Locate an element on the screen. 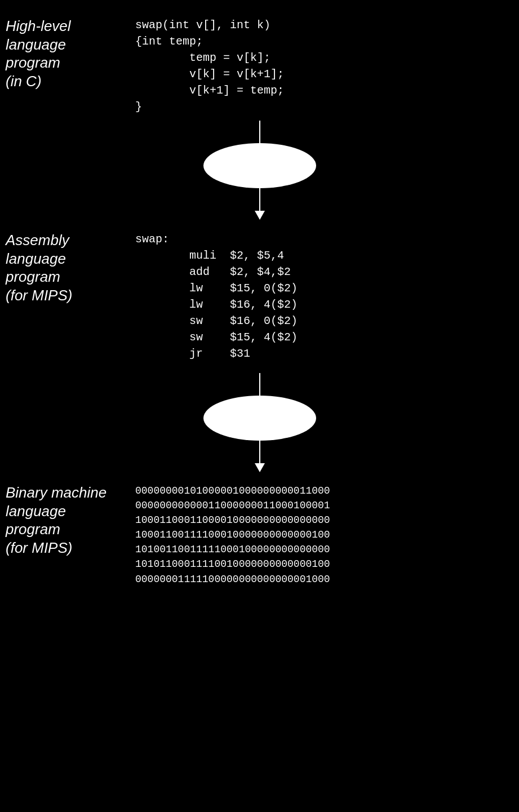 The image size is (519, 812). section-highlevel: High-level language program (in C) swap(… is located at coordinates (259, 63).